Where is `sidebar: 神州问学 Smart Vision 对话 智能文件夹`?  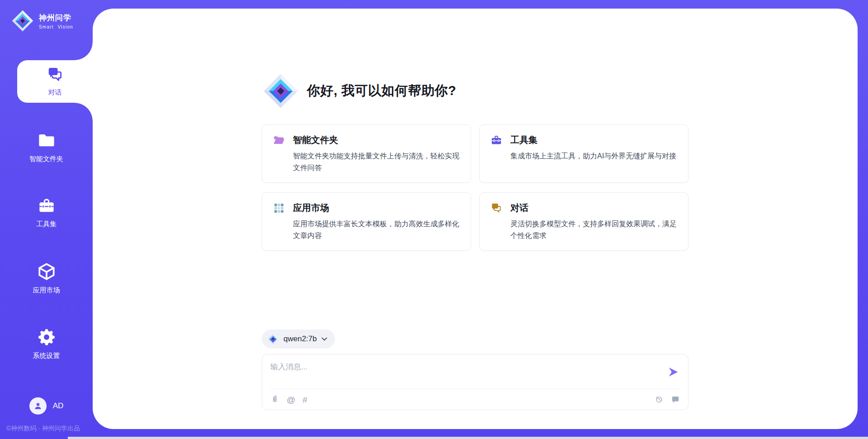
sidebar: 神州问学 Smart Vision 对话 智能文件夹 is located at coordinates (46, 220).